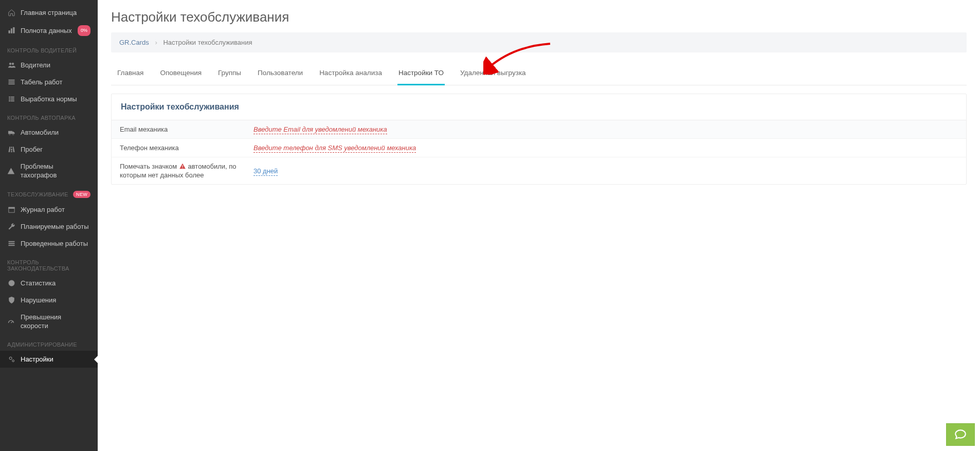  I want to click on badge-new: NEW, so click(82, 194).